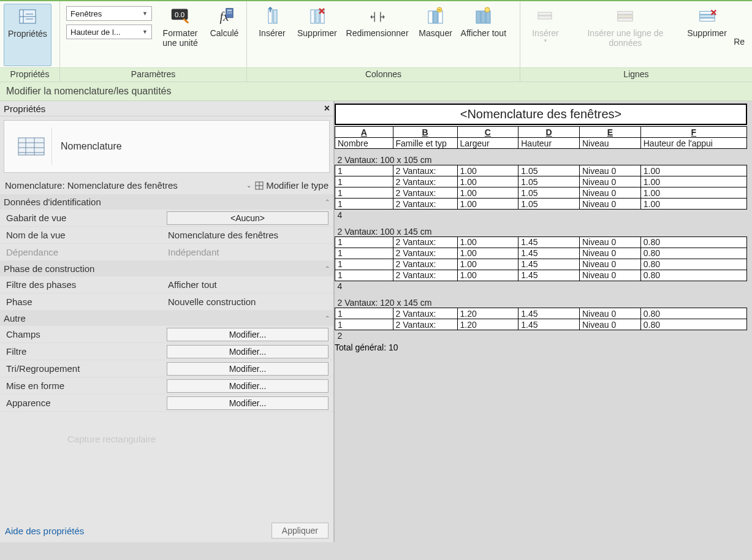 The width and height of the screenshot is (752, 560). What do you see at coordinates (124, 185) in the screenshot?
I see `instance-select: Nomenclature: Nomenclature des fenêtres` at bounding box center [124, 185].